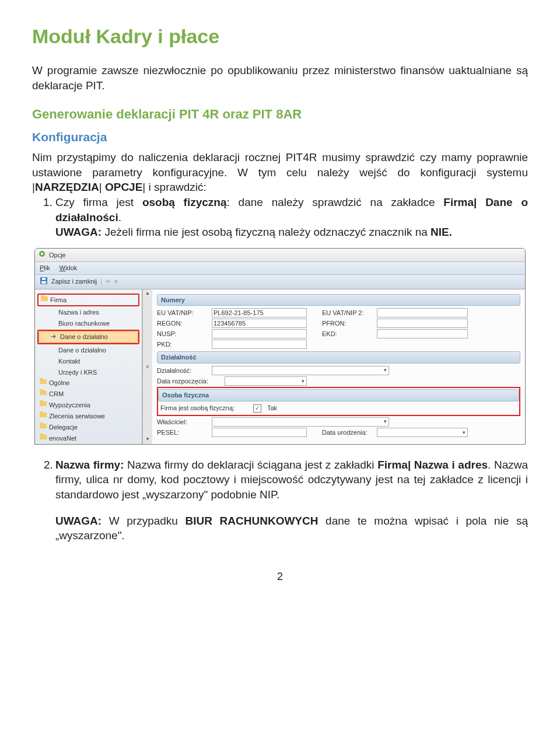  Describe the element at coordinates (89, 300) in the screenshot. I see `sidebar-item-firma: Firma` at that location.